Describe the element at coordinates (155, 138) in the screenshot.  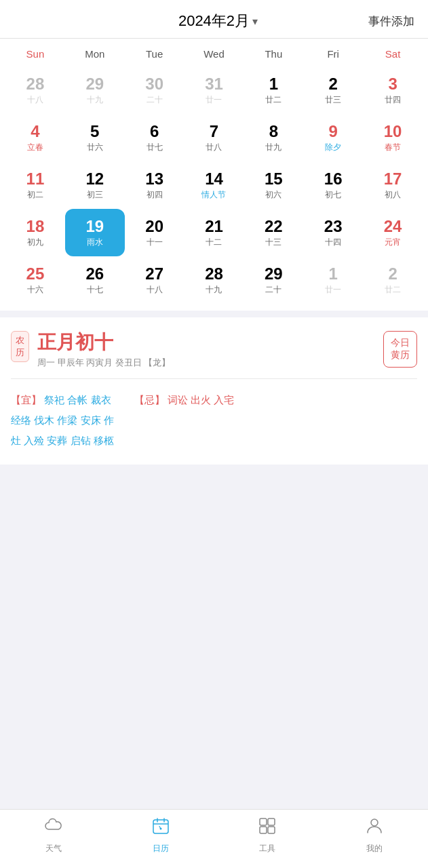
I see `day-cell-9: 6廿七` at that location.